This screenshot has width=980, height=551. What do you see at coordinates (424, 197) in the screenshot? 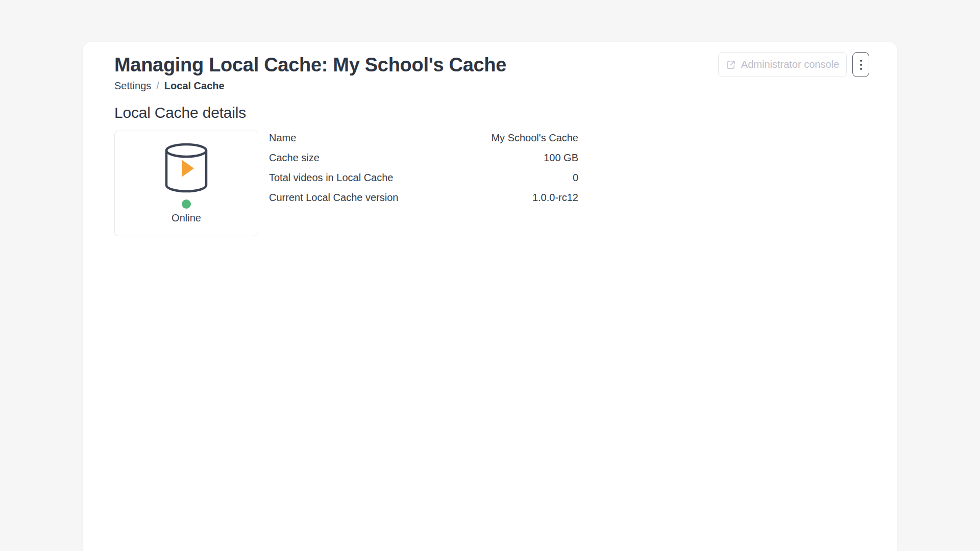
I see `detail-row-version: Current Local Cache version 1.0.0-rc12` at bounding box center [424, 197].